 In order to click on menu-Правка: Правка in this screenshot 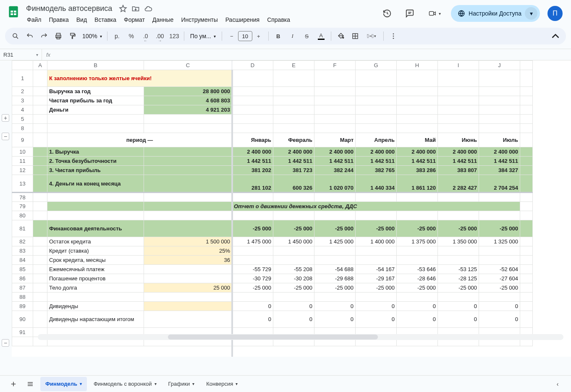, I will do `click(59, 20)`.